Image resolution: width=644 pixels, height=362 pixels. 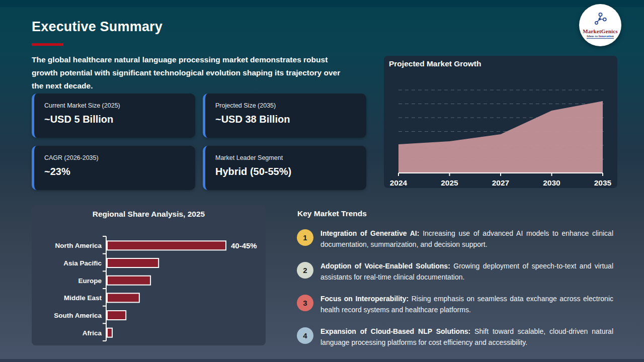 What do you see at coordinates (83, 263) in the screenshot?
I see `svg-text: Asia Pacific` at bounding box center [83, 263].